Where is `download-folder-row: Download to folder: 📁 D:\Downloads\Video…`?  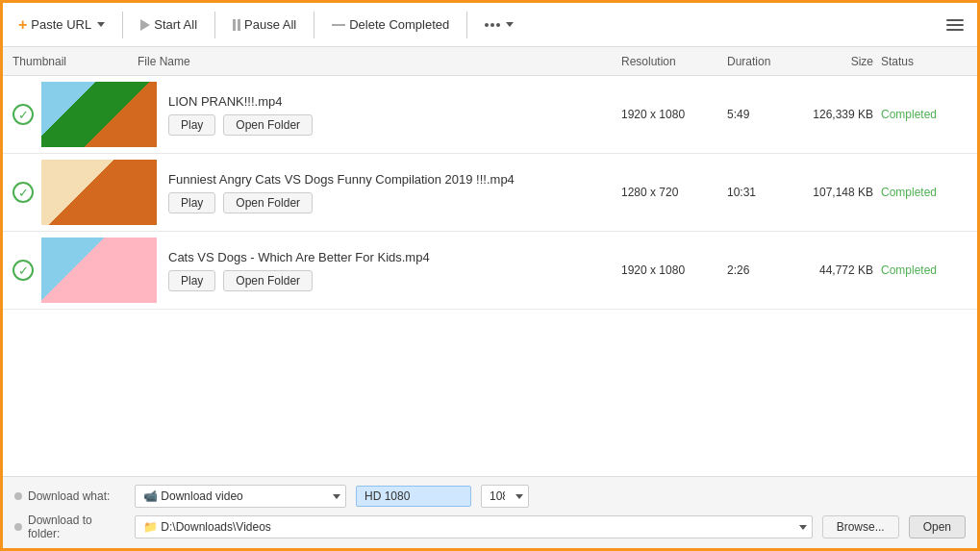 download-folder-row: Download to folder: 📁 D:\Downloads\Video… is located at coordinates (490, 527).